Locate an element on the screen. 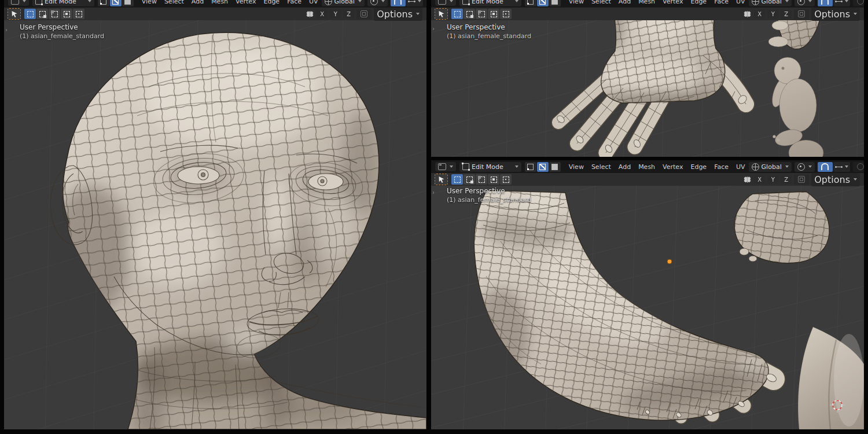 This screenshot has height=434, width=868. orientation-label: Global is located at coordinates (772, 167).